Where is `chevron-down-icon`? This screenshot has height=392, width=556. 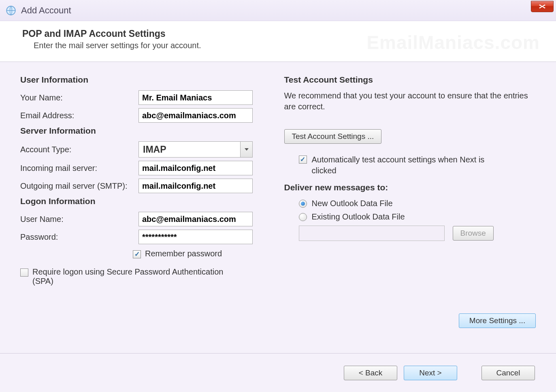
chevron-down-icon is located at coordinates (246, 149).